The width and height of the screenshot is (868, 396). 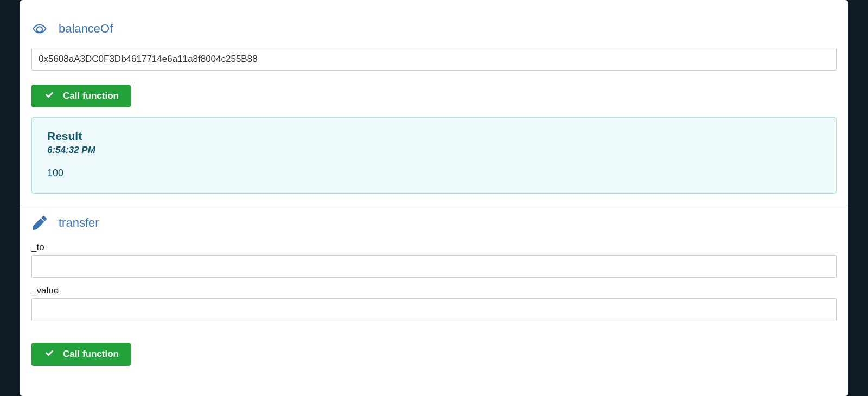 What do you see at coordinates (434, 29) in the screenshot?
I see `balanceof-header: balanceOf` at bounding box center [434, 29].